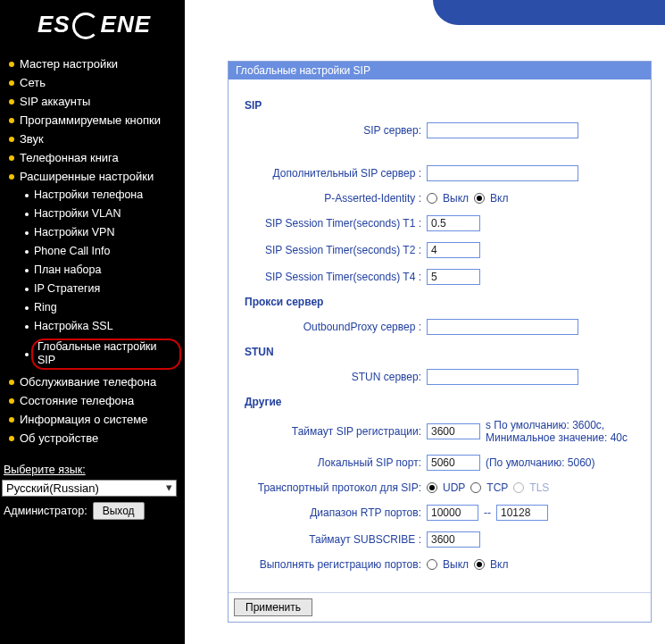  I want to click on sidebar-item-prog-keys: Программируемые кнопки, so click(95, 120).